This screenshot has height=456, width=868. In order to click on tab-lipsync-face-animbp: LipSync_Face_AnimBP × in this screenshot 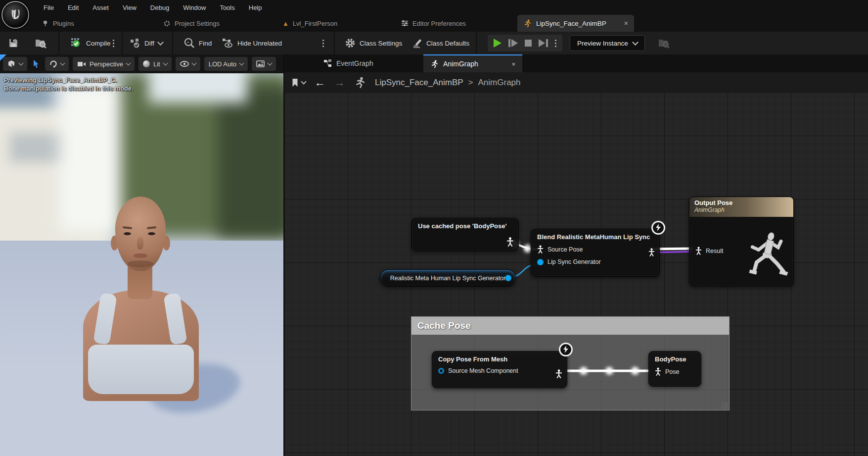, I will do `click(576, 23)`.